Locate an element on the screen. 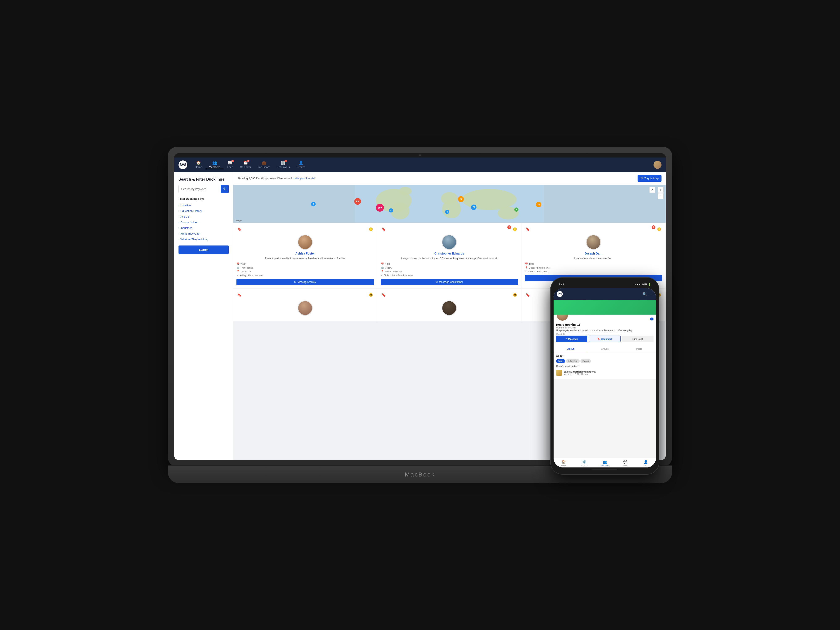 The image size is (840, 630). nav-right is located at coordinates (658, 165).